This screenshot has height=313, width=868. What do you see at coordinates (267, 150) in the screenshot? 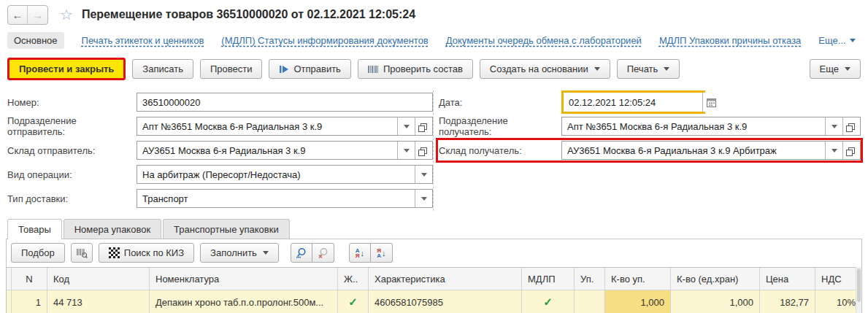
I see `sender-warehouse-input` at bounding box center [267, 150].